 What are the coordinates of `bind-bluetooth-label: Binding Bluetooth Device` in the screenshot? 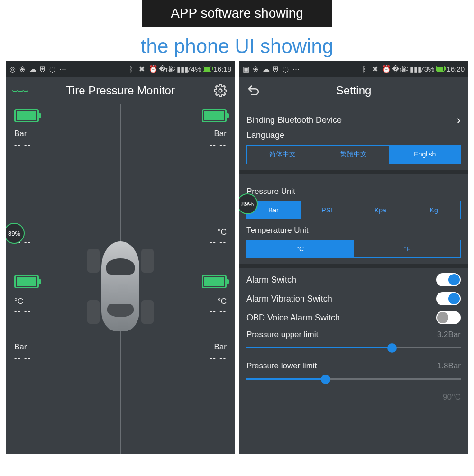 It's located at (294, 120).